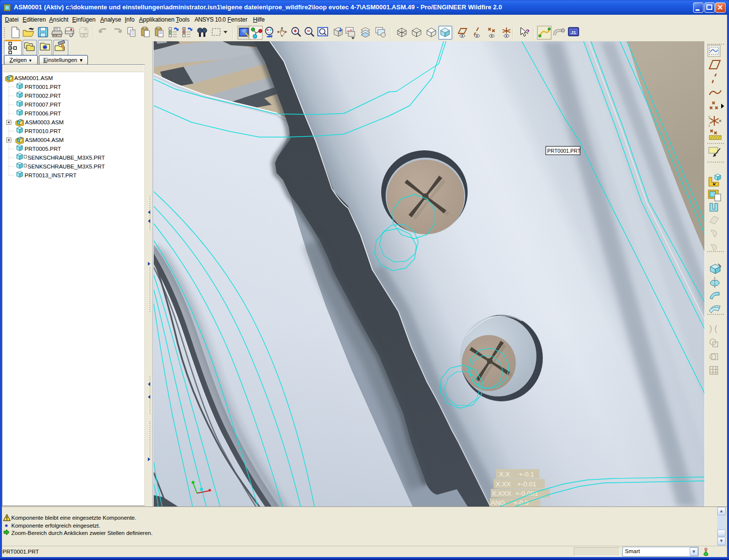 The image size is (729, 560). I want to click on svg-text: PRT0010.PRT, so click(43, 131).